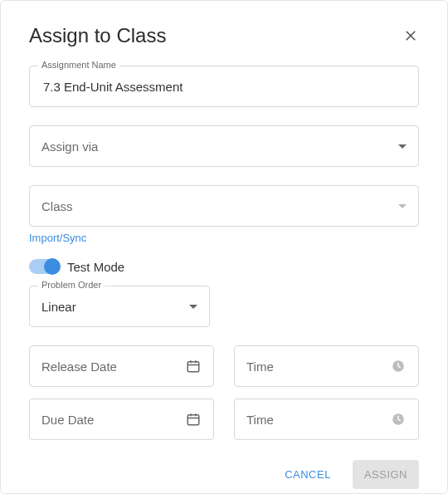  Describe the element at coordinates (224, 237) in the screenshot. I see `import-sync-link: Import/Sync` at that location.